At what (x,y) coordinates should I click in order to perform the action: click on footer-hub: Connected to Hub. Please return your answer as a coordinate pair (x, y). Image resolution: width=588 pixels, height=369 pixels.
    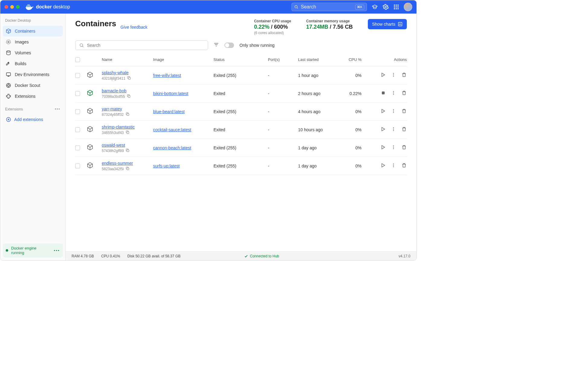
    Looking at the image, I should click on (262, 256).